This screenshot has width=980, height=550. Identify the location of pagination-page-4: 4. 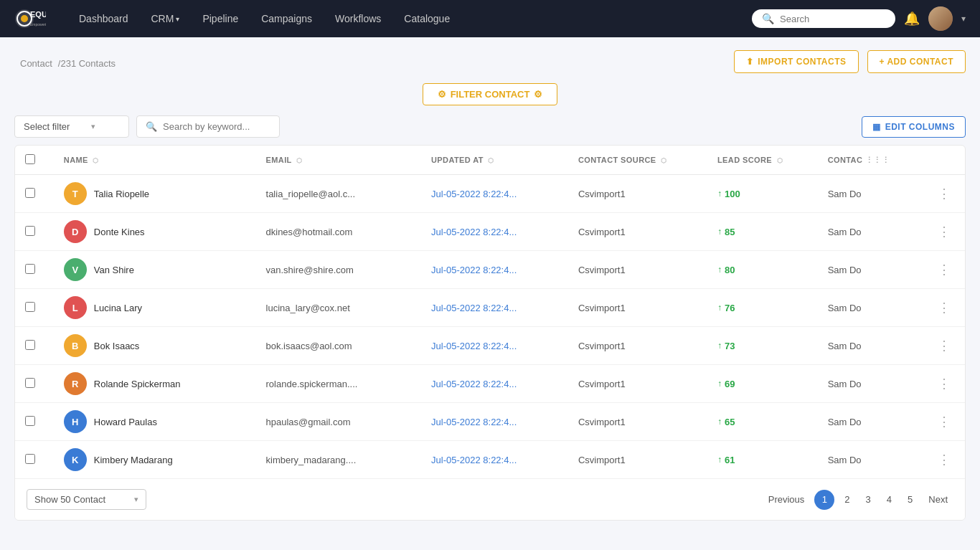
(890, 499).